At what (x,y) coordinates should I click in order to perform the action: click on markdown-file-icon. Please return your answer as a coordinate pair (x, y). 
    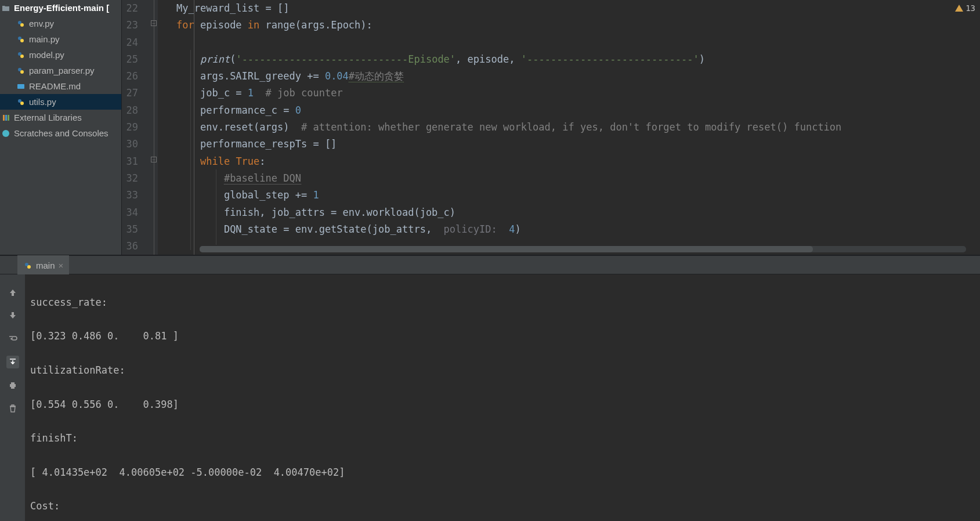
    Looking at the image, I should click on (21, 86).